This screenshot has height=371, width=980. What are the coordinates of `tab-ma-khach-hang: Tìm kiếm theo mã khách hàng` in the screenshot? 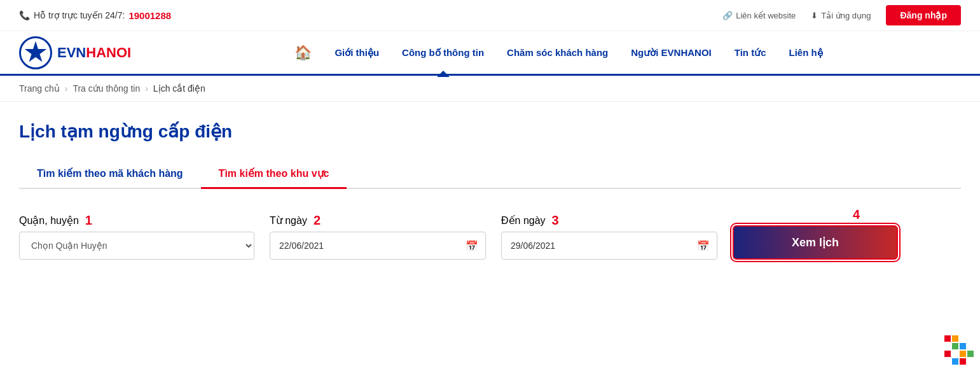 It's located at (110, 174).